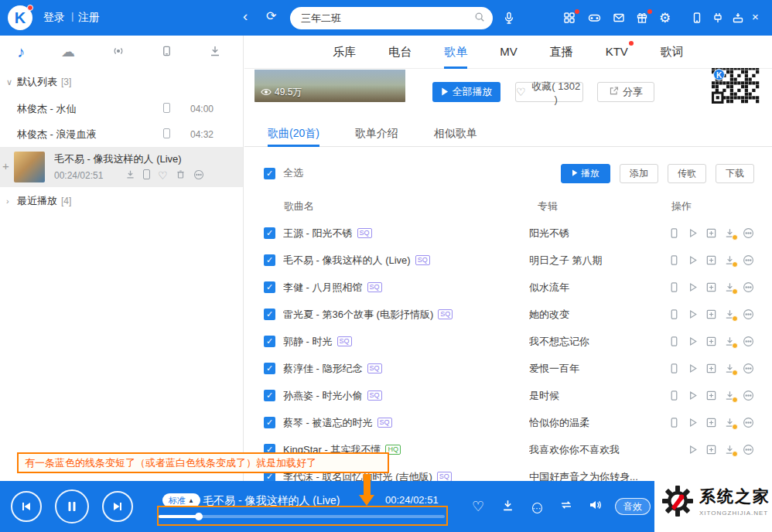 This screenshot has width=772, height=532. Describe the element at coordinates (121, 108) in the screenshot. I see `sidebar-track-row: 林俊杰 - 水仙 04:00` at that location.